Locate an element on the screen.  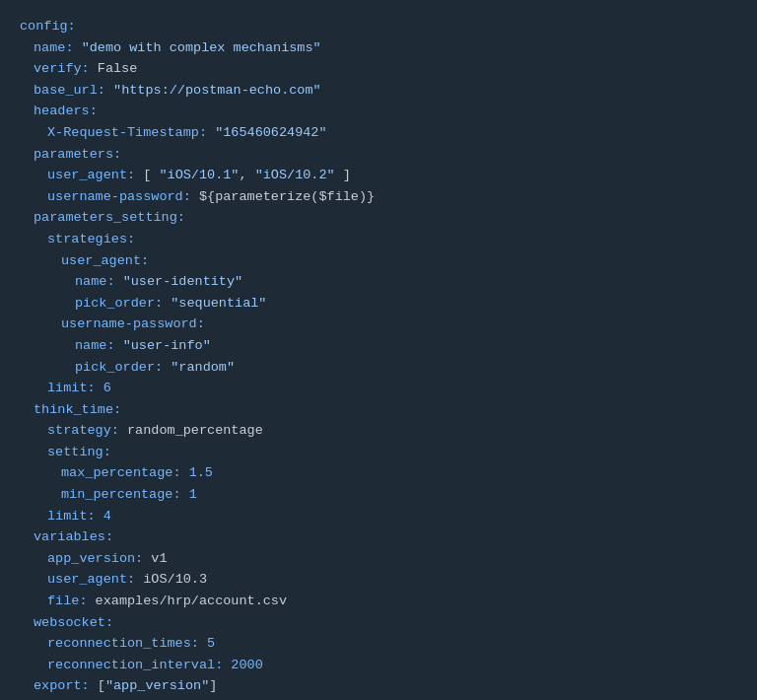
code-line: min_percentage: 1 is located at coordinates (378, 495).